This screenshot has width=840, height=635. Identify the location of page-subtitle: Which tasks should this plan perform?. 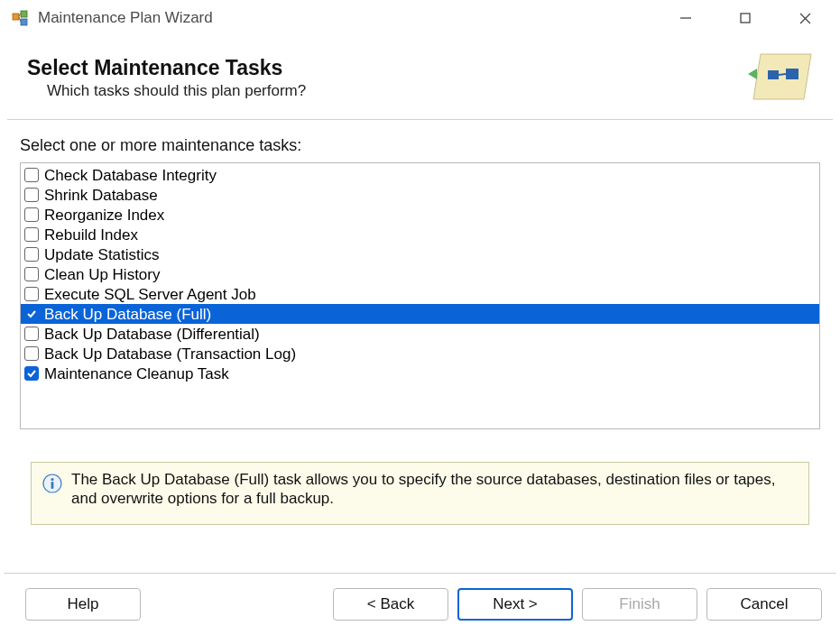
(395, 91).